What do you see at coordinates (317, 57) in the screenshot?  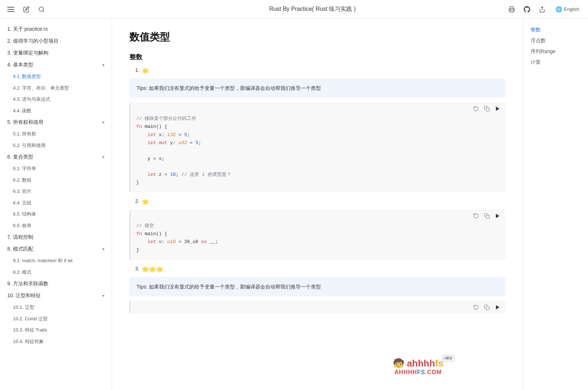 I see `section-integers: 整数` at bounding box center [317, 57].